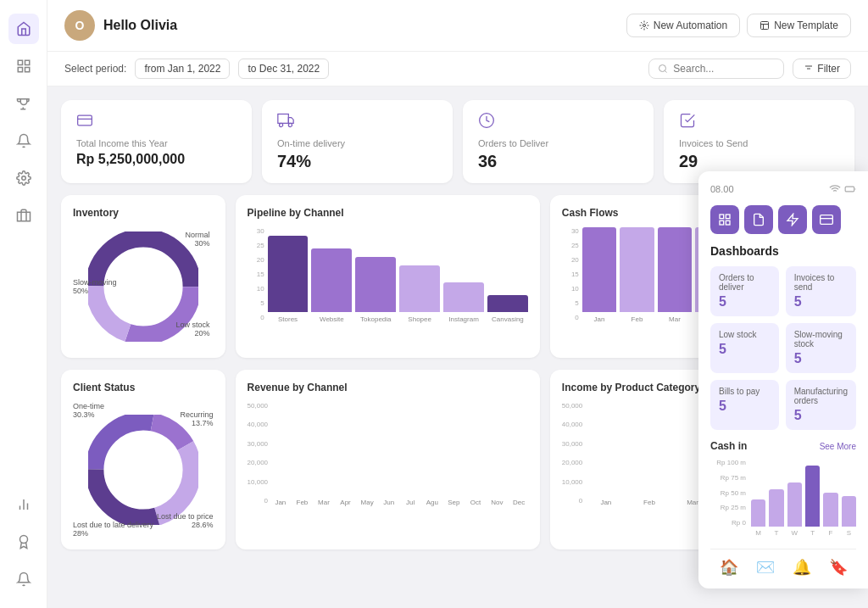 The height and width of the screenshot is (608, 868). What do you see at coordinates (809, 69) in the screenshot?
I see `filter-icon` at bounding box center [809, 69].